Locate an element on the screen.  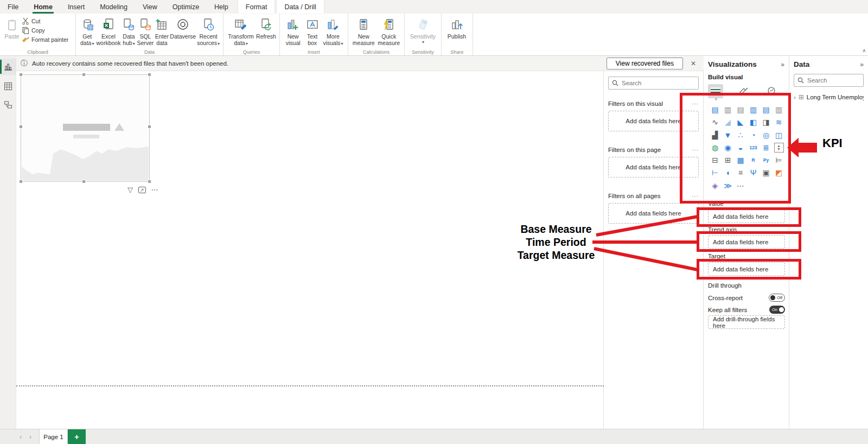
kpi-visual-placeholder is located at coordinates (85, 128).